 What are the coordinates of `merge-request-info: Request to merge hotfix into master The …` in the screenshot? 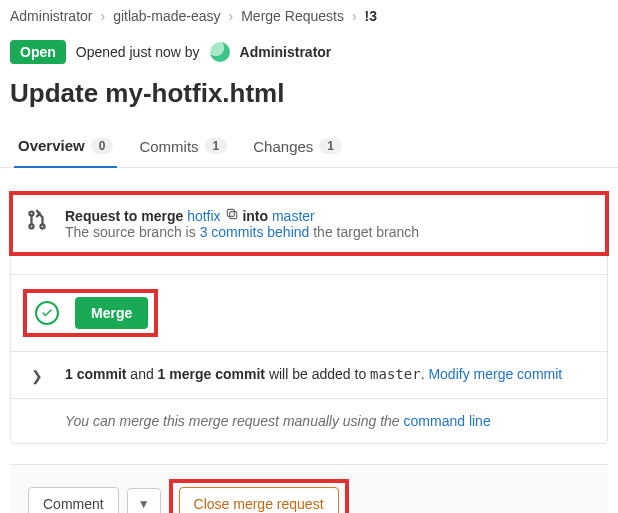 It's located at (309, 224).